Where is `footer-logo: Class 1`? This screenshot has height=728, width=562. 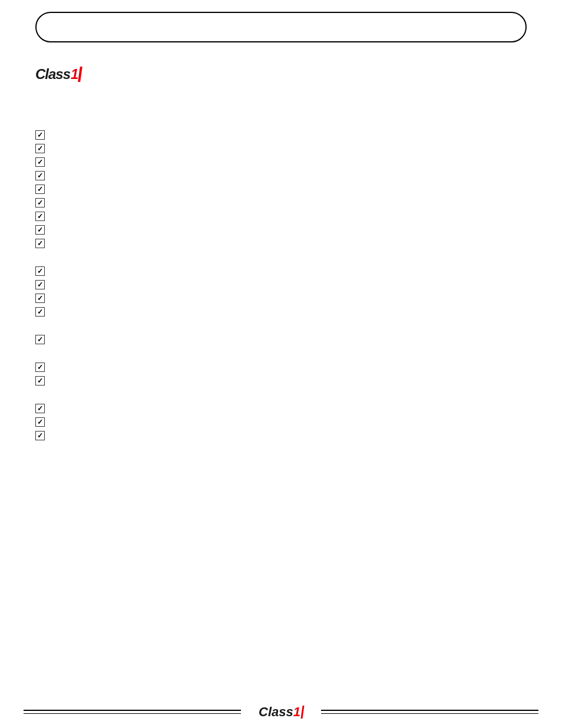 footer-logo: Class 1 is located at coordinates (281, 712).